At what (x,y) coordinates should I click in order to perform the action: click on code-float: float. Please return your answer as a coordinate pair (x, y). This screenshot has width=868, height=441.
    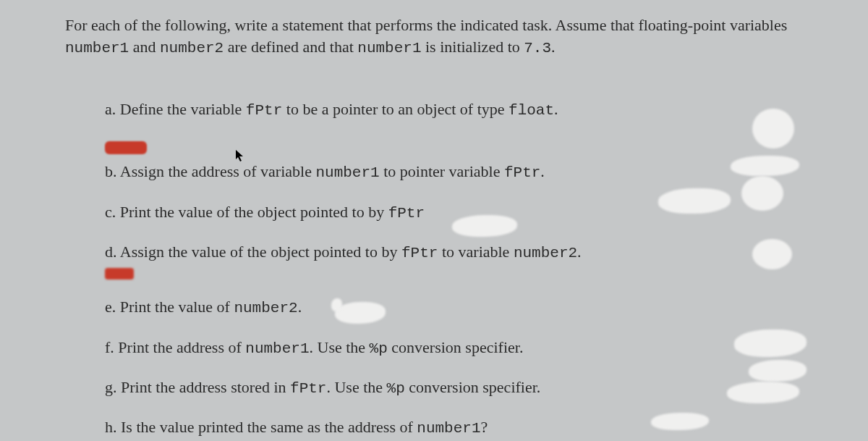
    Looking at the image, I should click on (531, 110).